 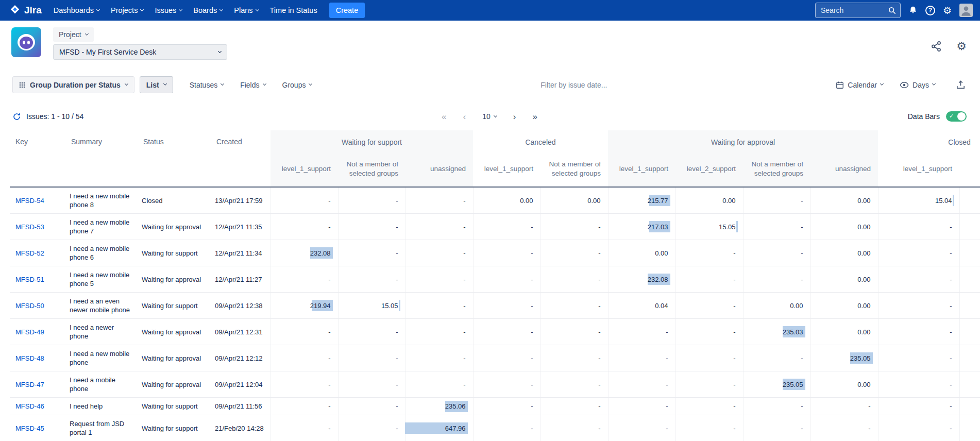 I want to click on view-mode-button: List, so click(x=157, y=84).